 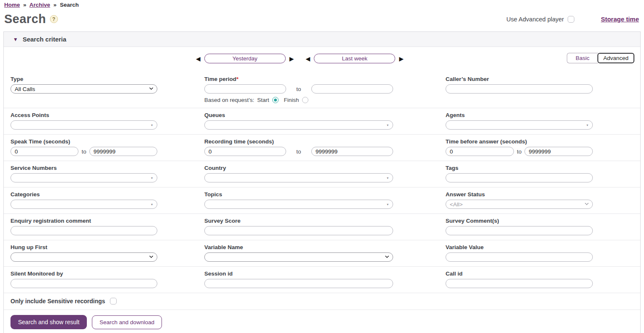 What do you see at coordinates (299, 273) in the screenshot?
I see `session-id-label: Session id` at bounding box center [299, 273].